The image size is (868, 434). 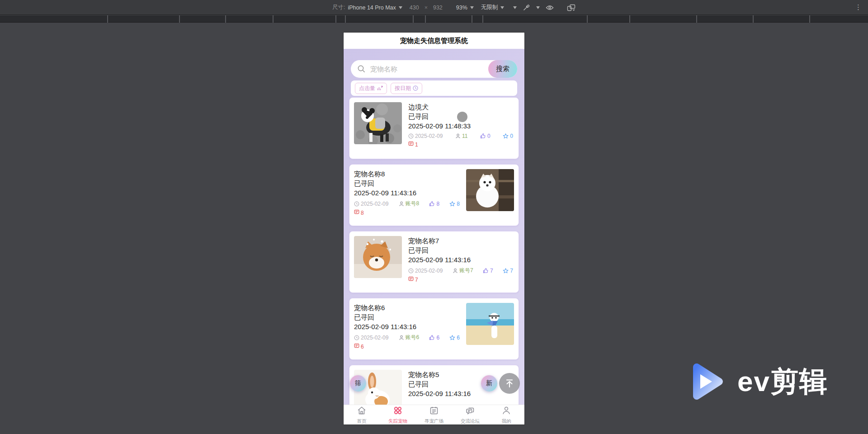 I want to click on tab-home: 首页, so click(x=362, y=415).